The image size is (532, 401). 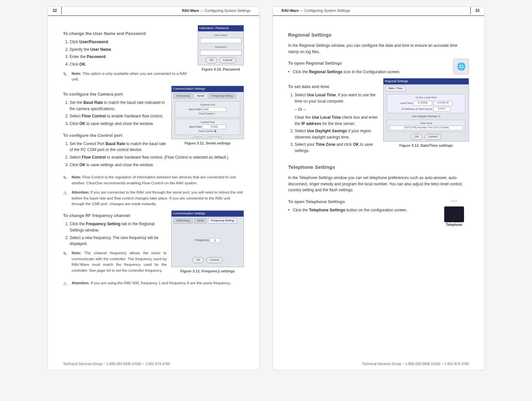 What do you see at coordinates (157, 165) in the screenshot?
I see `step: Click OK to save settings and close the …` at bounding box center [157, 165].